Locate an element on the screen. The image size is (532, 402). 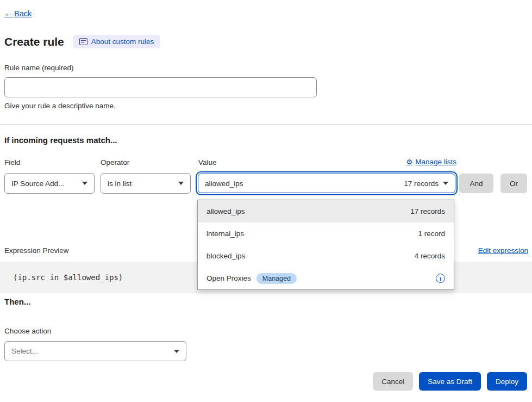
edit-expression-link: Edit expression is located at coordinates (503, 250).